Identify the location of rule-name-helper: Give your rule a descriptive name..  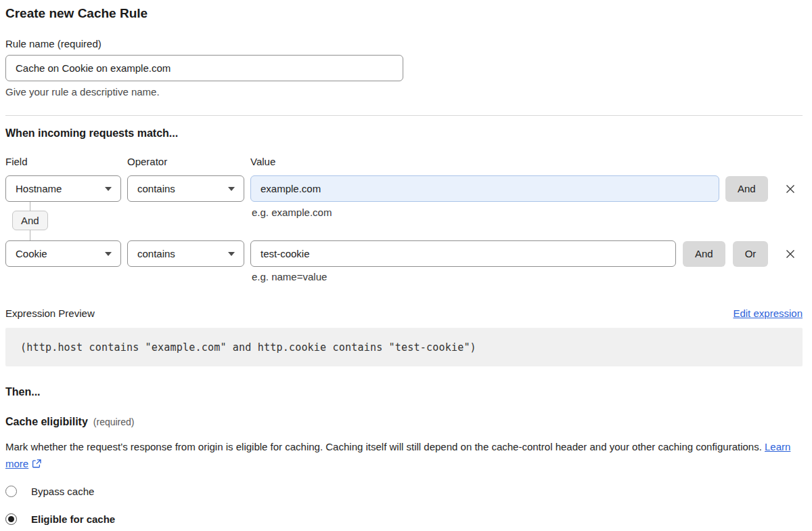
(404, 92).